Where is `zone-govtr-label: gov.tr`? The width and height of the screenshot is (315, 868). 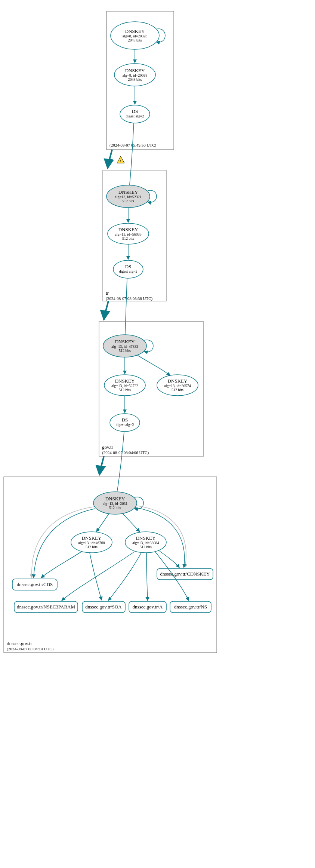 zone-govtr-label: gov.tr is located at coordinates (108, 447).